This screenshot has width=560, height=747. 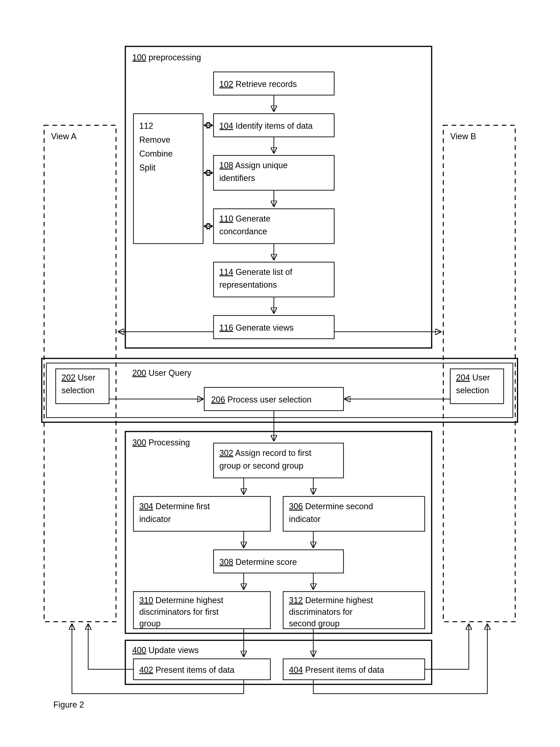 I want to click on label-112a: Remove, so click(x=155, y=140).